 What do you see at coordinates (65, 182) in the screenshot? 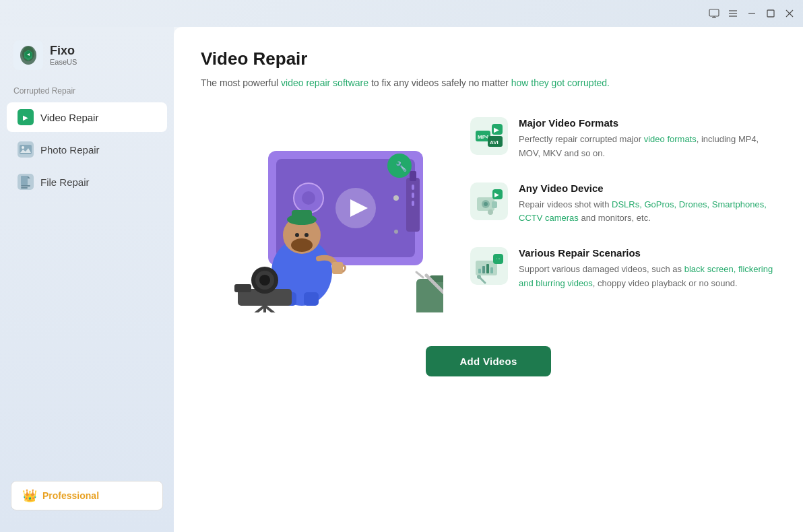
I see `file-repair-label: File Repair` at bounding box center [65, 182].